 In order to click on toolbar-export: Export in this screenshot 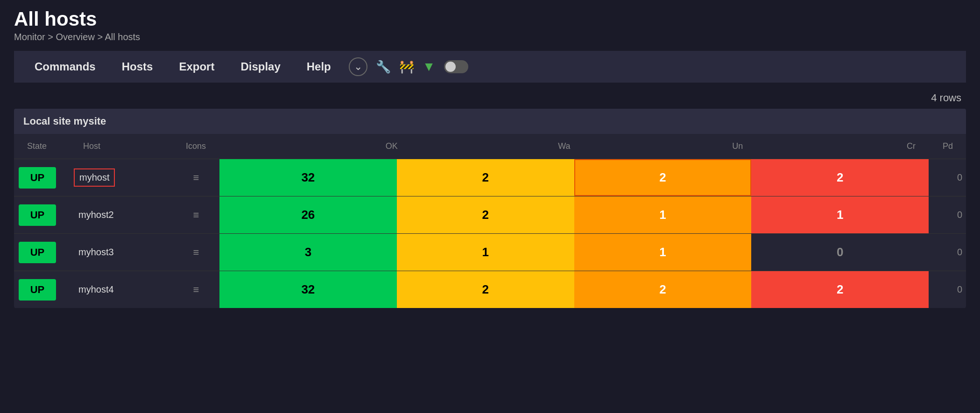, I will do `click(197, 67)`.